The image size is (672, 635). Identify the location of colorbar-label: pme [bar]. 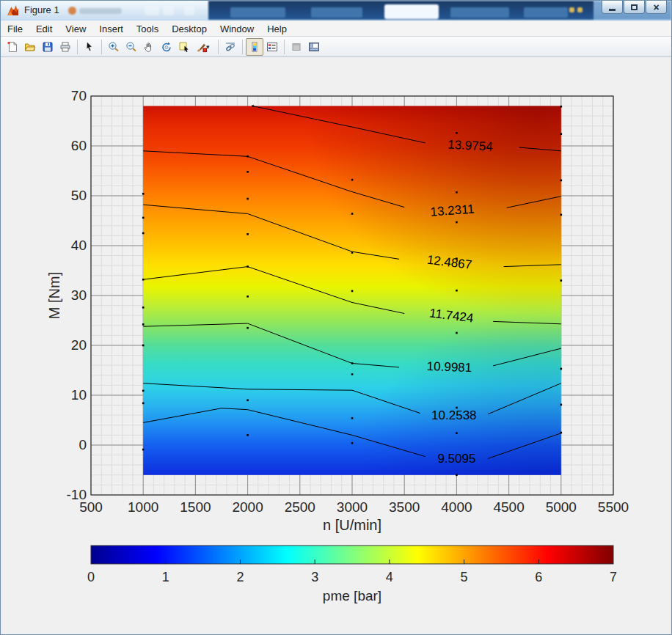
(352, 595).